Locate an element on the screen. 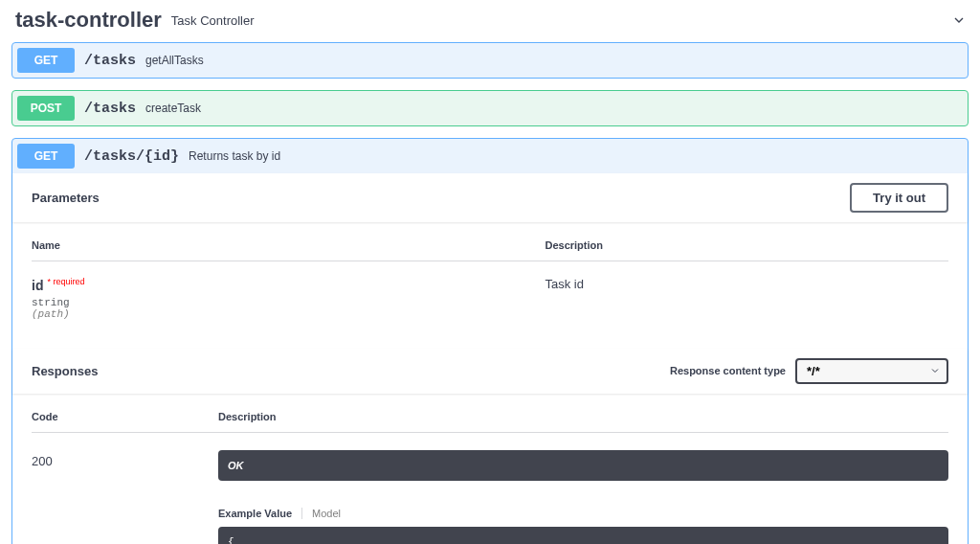 The height and width of the screenshot is (544, 980). operation-description: createTask is located at coordinates (173, 108).